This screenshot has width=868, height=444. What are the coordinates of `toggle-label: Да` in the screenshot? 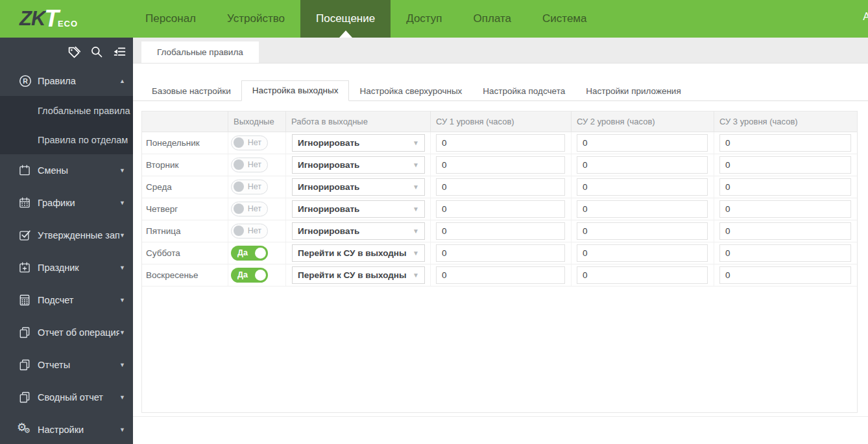 It's located at (243, 275).